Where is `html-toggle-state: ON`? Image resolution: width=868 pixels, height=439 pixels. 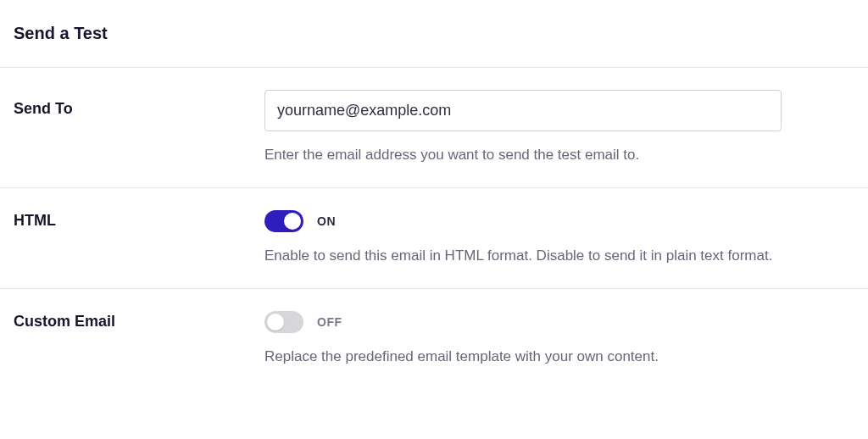
html-toggle-state: ON is located at coordinates (326, 221).